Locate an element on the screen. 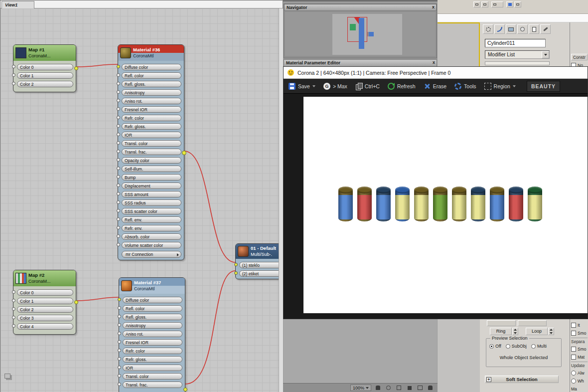 The height and width of the screenshot is (392, 588). utilities-tab-icon is located at coordinates (545, 29).